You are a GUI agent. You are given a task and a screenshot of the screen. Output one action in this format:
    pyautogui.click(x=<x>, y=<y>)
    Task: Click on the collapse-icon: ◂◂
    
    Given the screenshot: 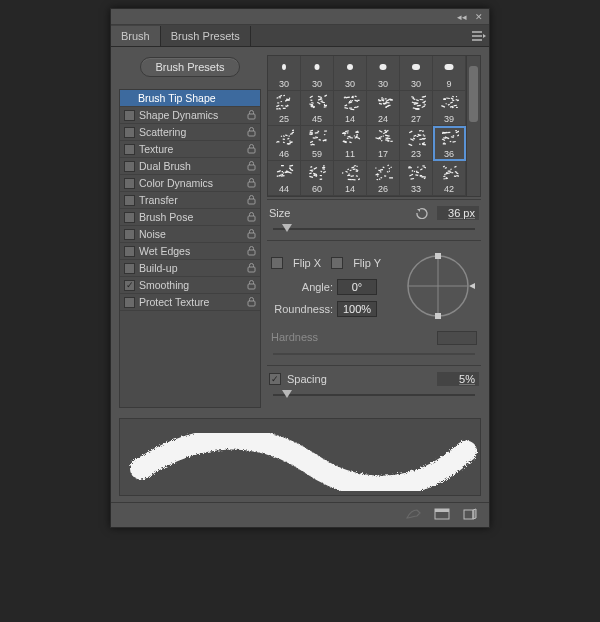 What is the action you would take?
    pyautogui.click(x=462, y=17)
    